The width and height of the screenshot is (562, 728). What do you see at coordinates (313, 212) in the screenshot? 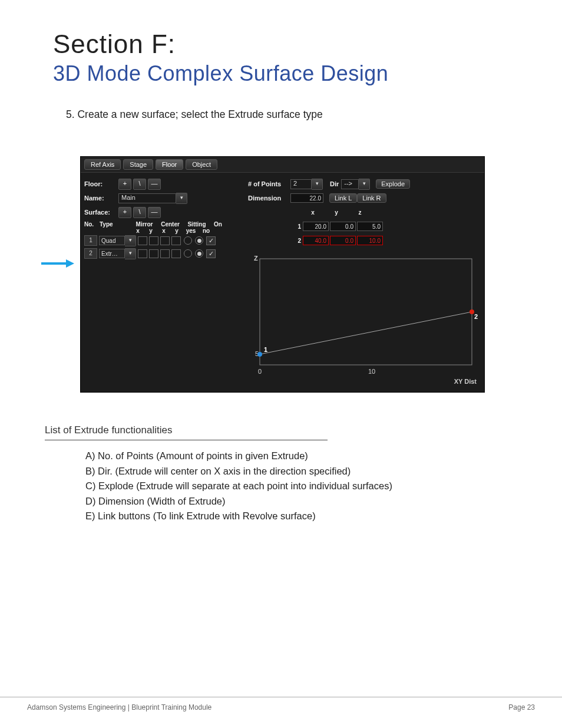
I see `col-x: x` at bounding box center [313, 212].